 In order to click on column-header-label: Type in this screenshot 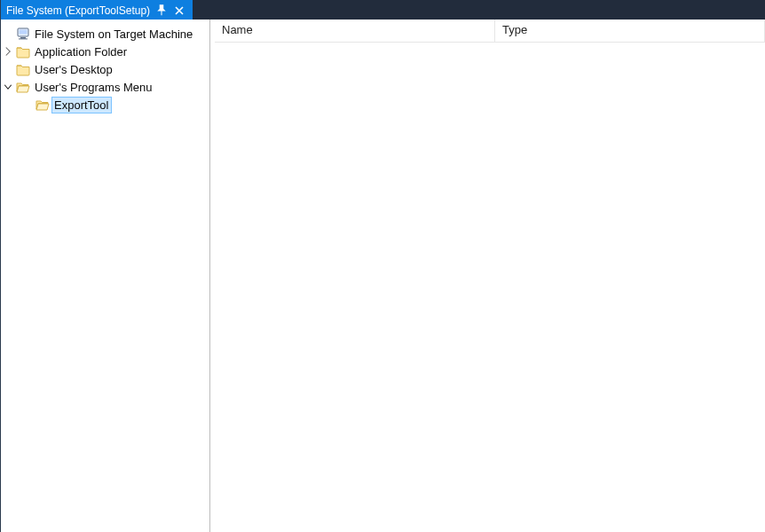, I will do `click(515, 30)`.